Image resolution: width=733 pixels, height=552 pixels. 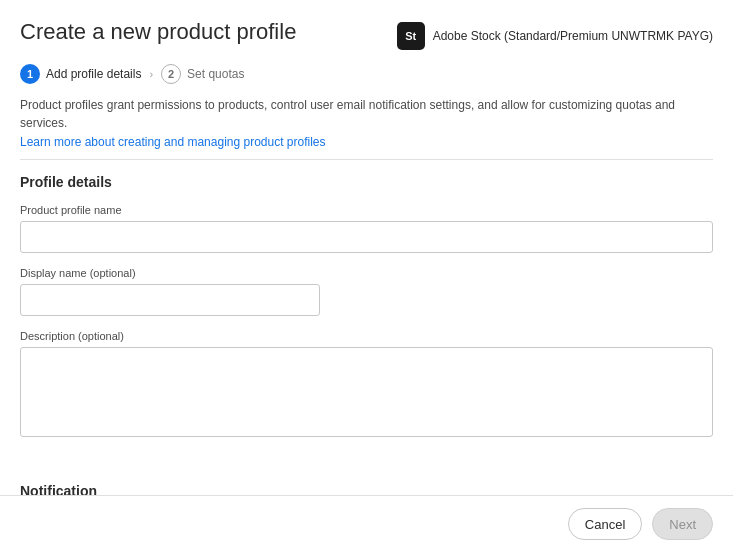 What do you see at coordinates (366, 482) in the screenshot?
I see `notification-section: Notification Notify users by email ▾` at bounding box center [366, 482].